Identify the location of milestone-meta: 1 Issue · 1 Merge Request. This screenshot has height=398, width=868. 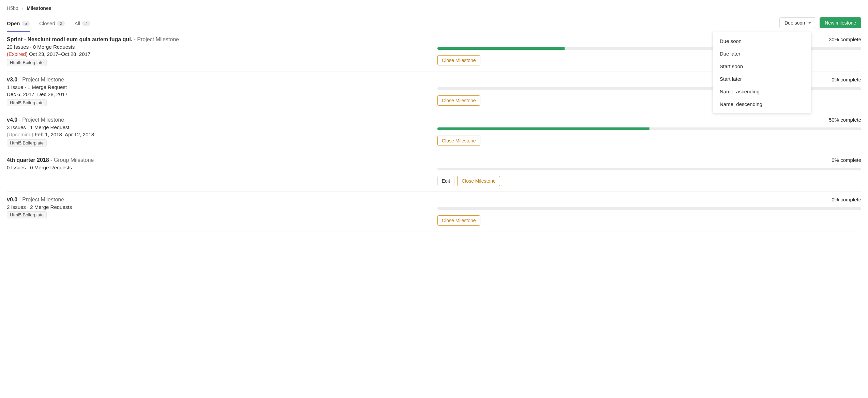
(219, 87).